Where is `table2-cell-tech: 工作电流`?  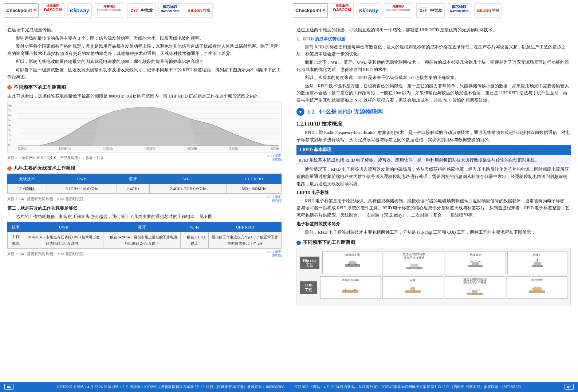
table2-cell-tech: 工作电流 is located at coordinates (16, 240).